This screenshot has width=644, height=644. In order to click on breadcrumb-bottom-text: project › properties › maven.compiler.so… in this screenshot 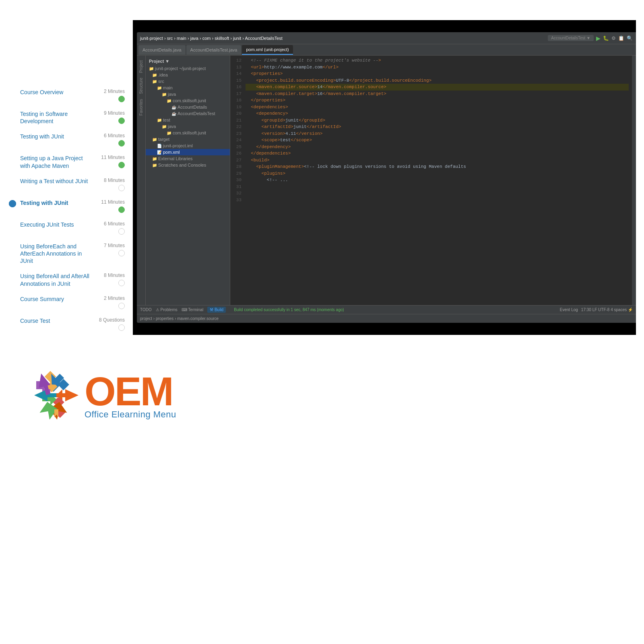, I will do `click(180, 319)`.